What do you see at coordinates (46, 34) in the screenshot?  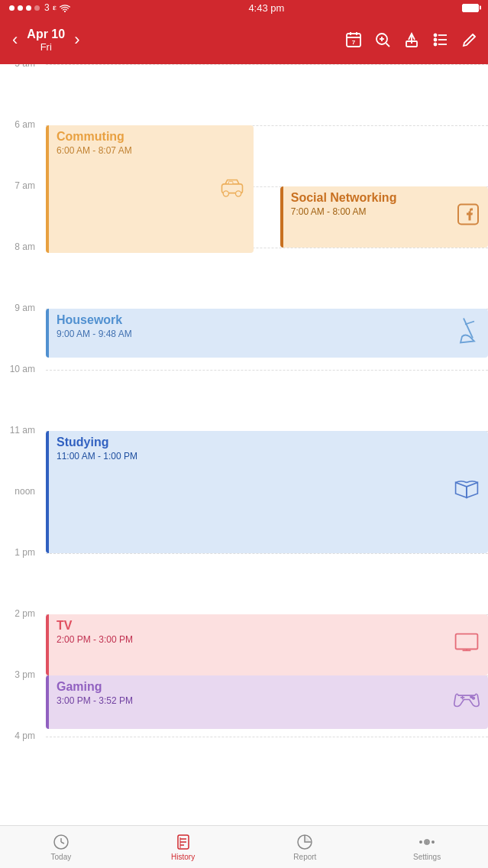 I see `nav-date-month-day: Apr 10` at bounding box center [46, 34].